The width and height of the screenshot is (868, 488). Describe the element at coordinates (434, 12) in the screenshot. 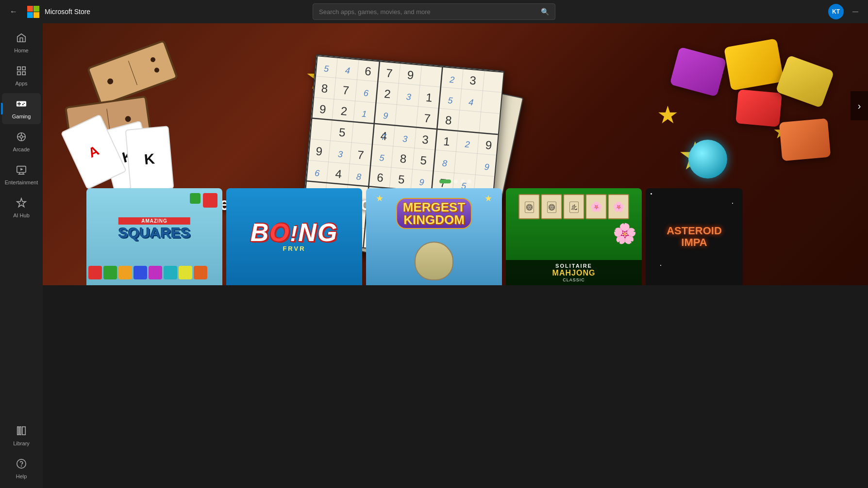

I see `search-bar: 🔍` at that location.